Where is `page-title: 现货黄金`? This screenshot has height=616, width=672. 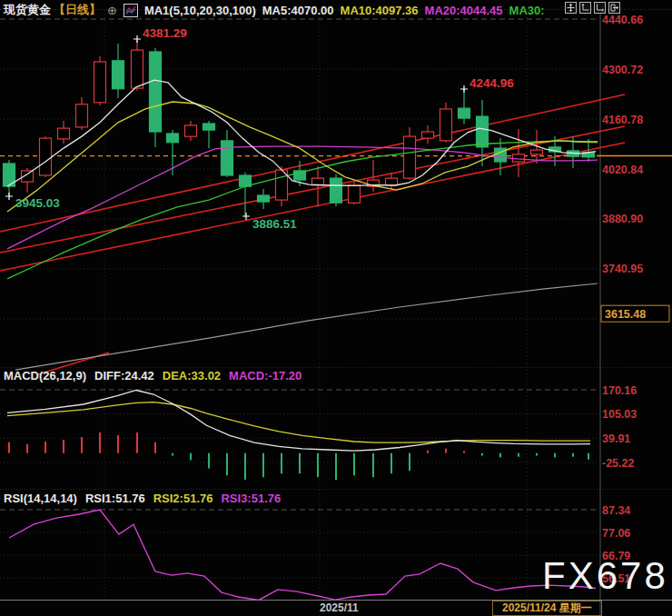 page-title: 现货黄金 is located at coordinates (27, 10).